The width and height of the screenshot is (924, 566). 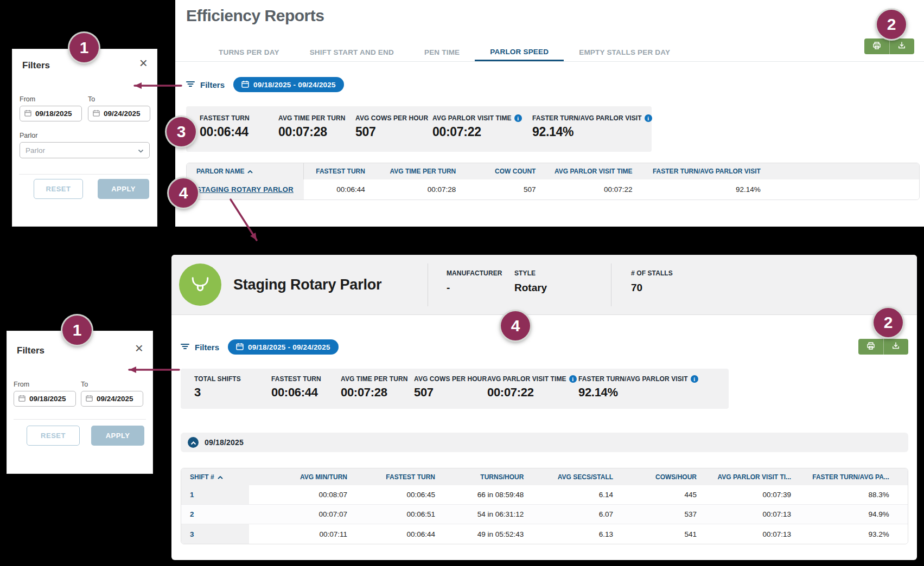 What do you see at coordinates (576, 477) in the screenshot?
I see `column-header-avg-secs-stall: AVG SECS/STALL` at bounding box center [576, 477].